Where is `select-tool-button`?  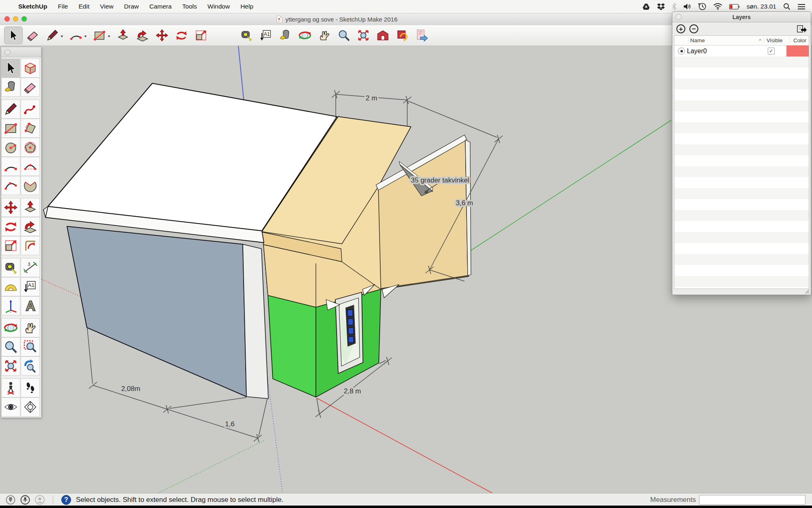 select-tool-button is located at coordinates (13, 35).